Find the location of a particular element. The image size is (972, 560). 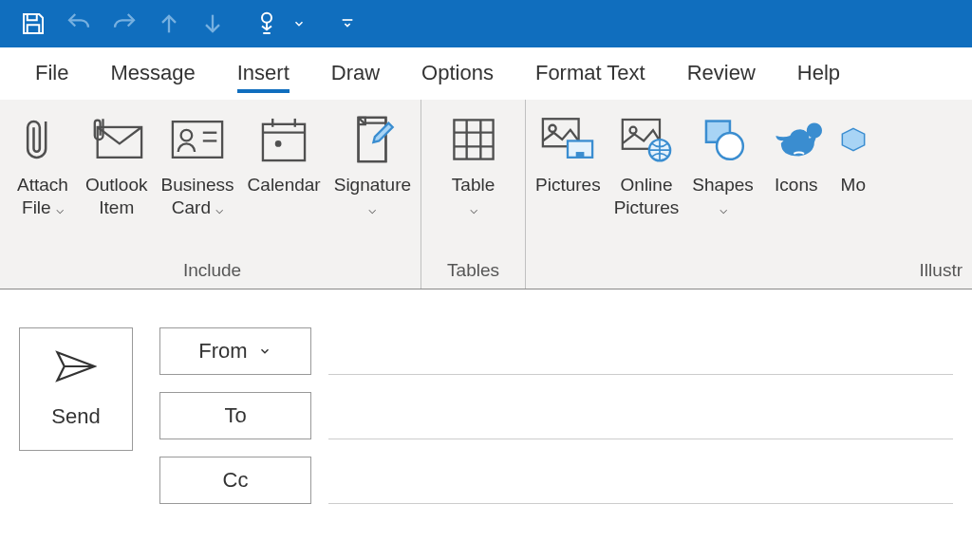

from-input is located at coordinates (641, 351).